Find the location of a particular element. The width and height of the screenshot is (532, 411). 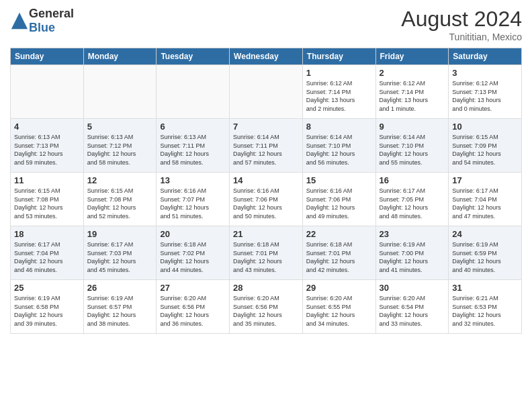

calendar-cell: 24Sunrise: 6:19 AM Sunset: 6:59 PM Dayli… is located at coordinates (485, 253).